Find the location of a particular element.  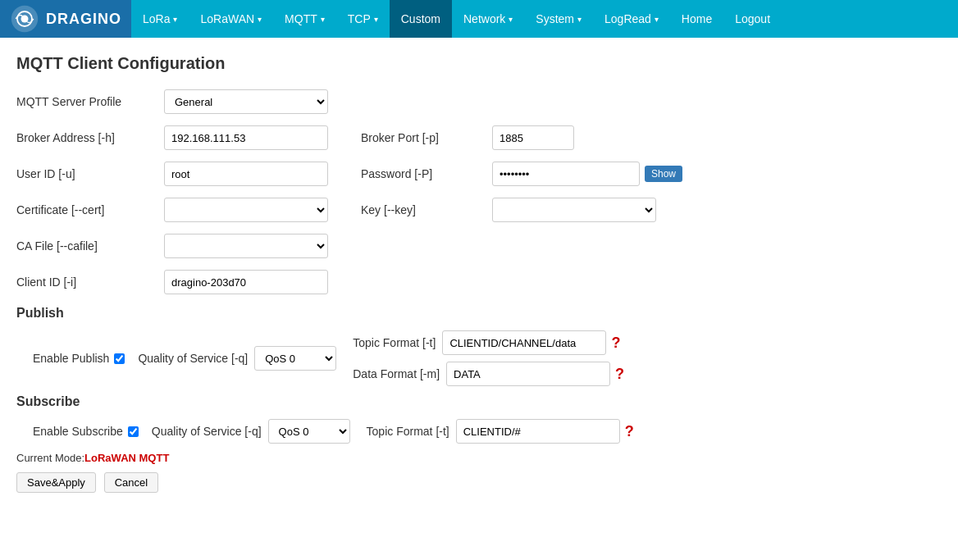

cert-row: Certificate [--cert] Key [--key] is located at coordinates (479, 210).